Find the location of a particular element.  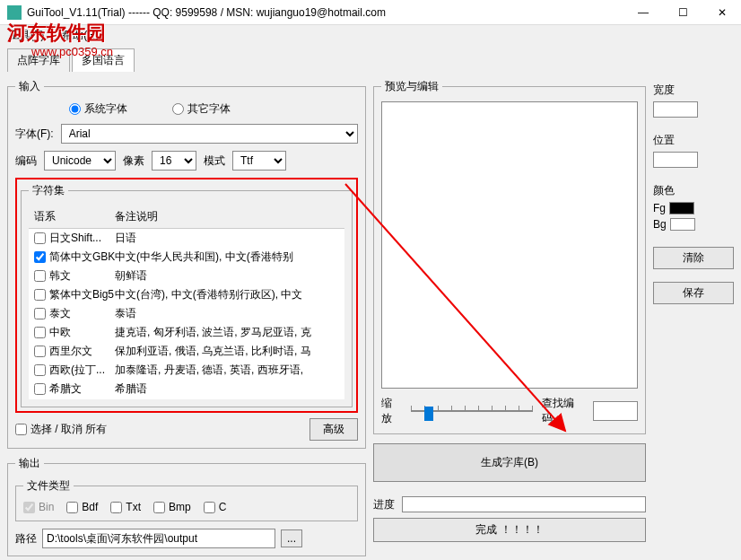

close-button: ✕ is located at coordinates (722, 13).